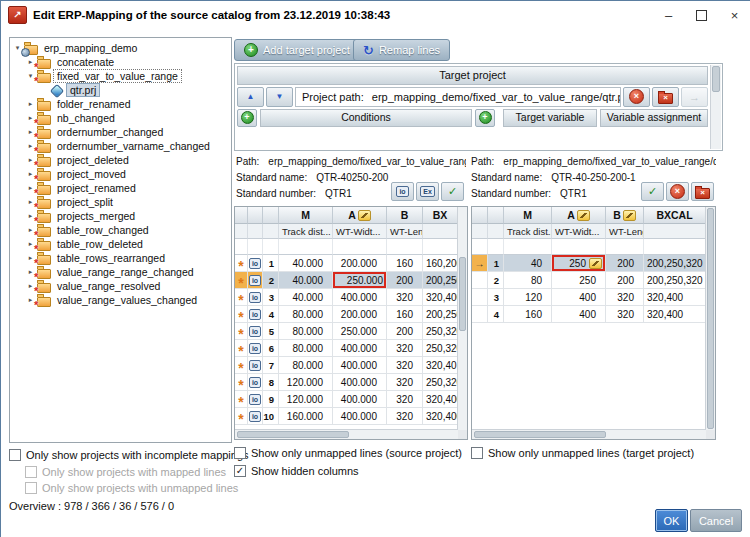 This screenshot has width=750, height=537. What do you see at coordinates (589, 298) in the screenshot?
I see `table-row: 3120400320320,400` at bounding box center [589, 298].